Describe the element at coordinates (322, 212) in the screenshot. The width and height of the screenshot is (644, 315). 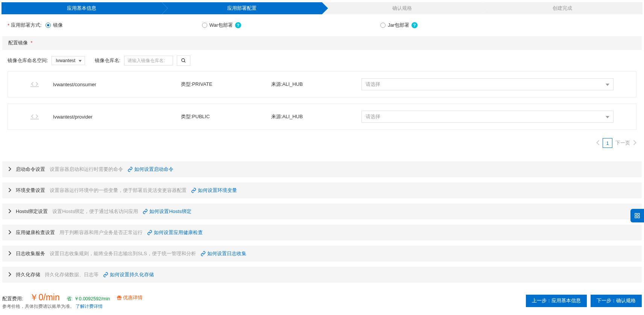
I see `hosts-binding-setting: Hosts绑定设置 设置Hosts绑定，便于通过域名访问应用 如何设置Hosts…` at that location.